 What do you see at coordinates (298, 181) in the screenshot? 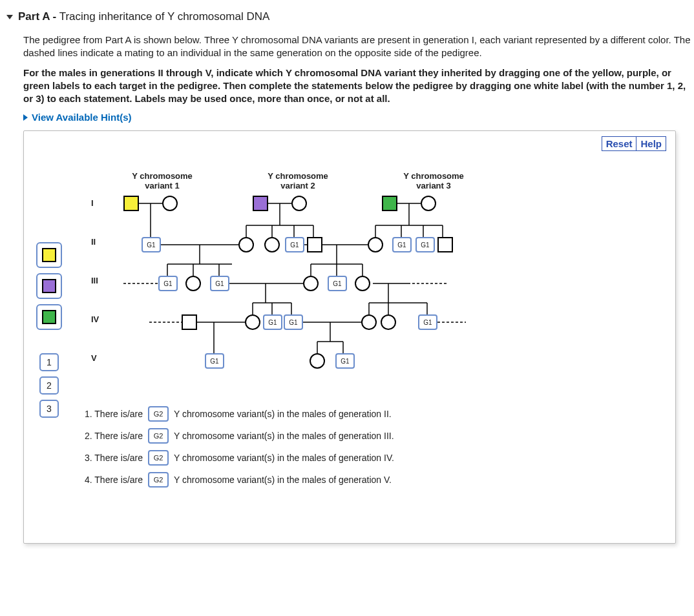
I see `variant-2-header: Y chromosome variant 2` at bounding box center [298, 181].